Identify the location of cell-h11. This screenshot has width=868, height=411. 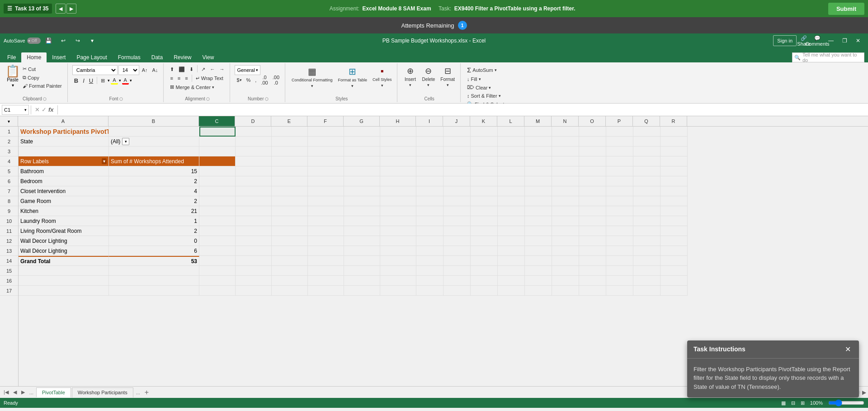
(398, 231).